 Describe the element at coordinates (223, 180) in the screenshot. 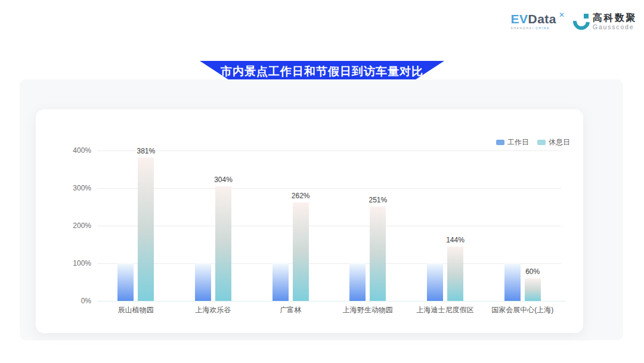

I see `bar-value-label: 304%` at that location.